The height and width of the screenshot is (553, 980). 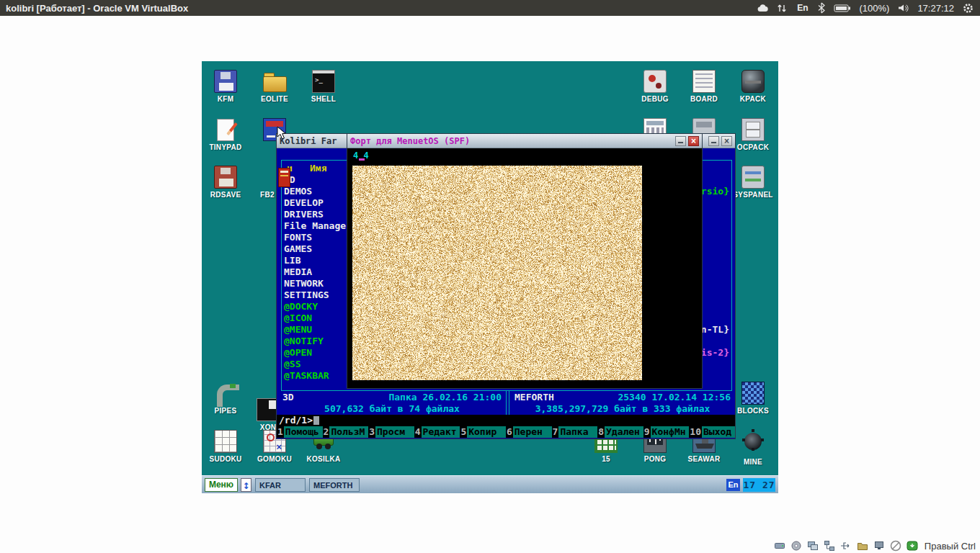 I want to click on desktop-icon-eolite: EOLITE, so click(x=275, y=86).